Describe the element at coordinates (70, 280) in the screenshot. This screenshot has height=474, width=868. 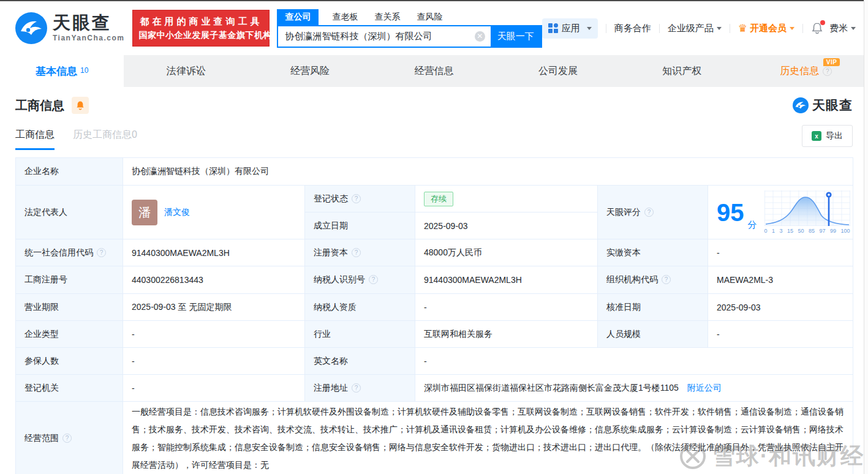
I see `field-label: 工商注册号` at that location.